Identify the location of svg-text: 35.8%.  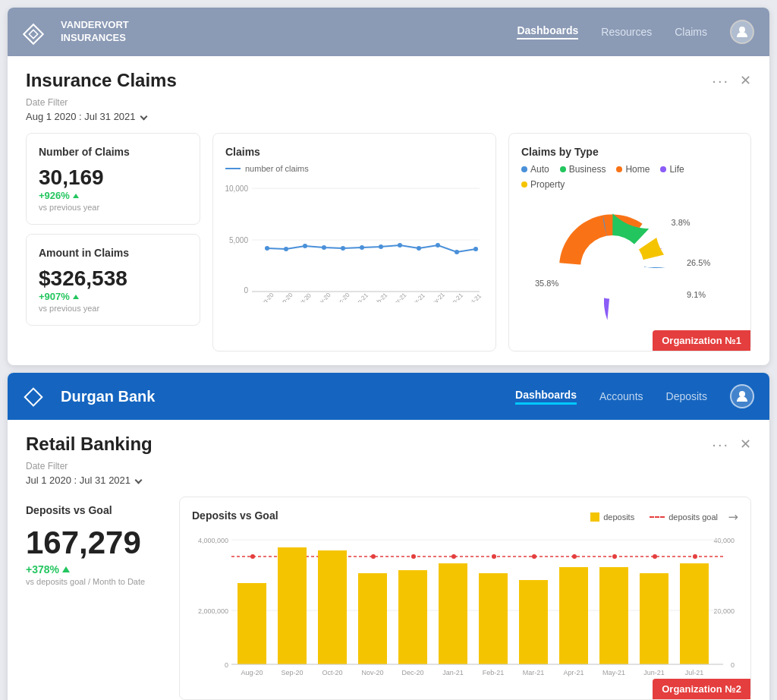
(546, 283).